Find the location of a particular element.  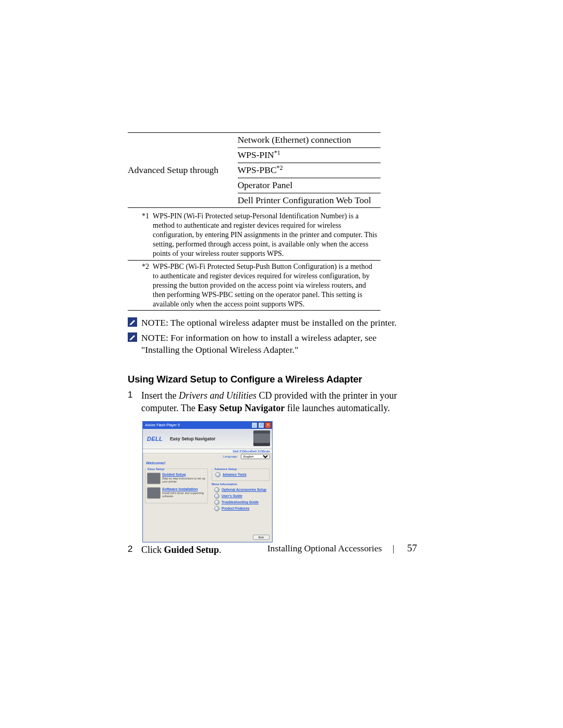

users-guide-item: User's Guide is located at coordinates (241, 496).